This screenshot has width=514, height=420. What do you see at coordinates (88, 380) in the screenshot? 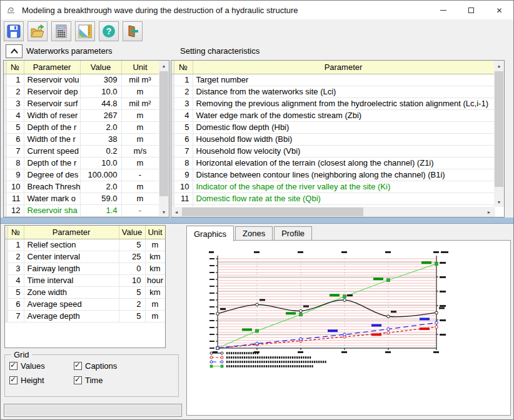
I see `checkbox-time: Time` at bounding box center [88, 380].